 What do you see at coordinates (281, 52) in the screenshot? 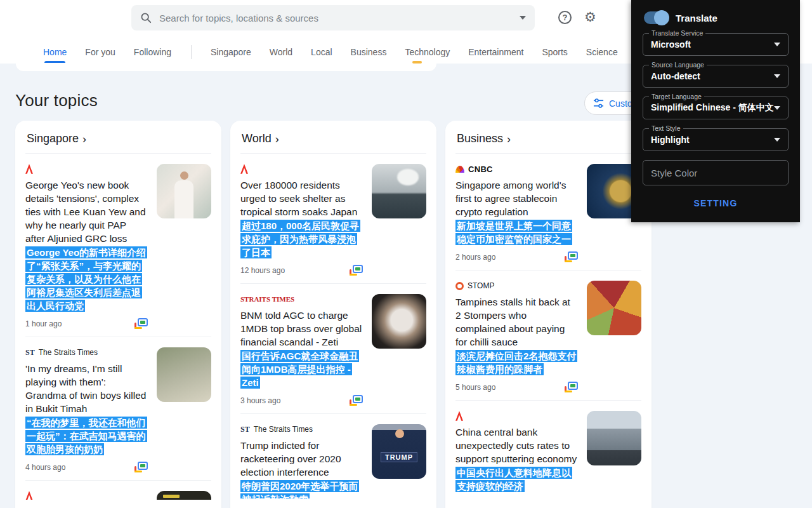
I see `tab-world: World` at bounding box center [281, 52].